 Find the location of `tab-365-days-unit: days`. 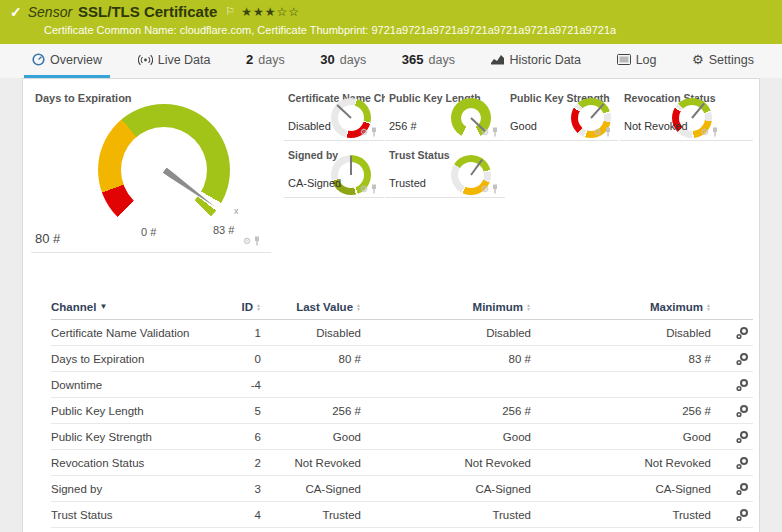

tab-365-days-unit: days is located at coordinates (442, 60).